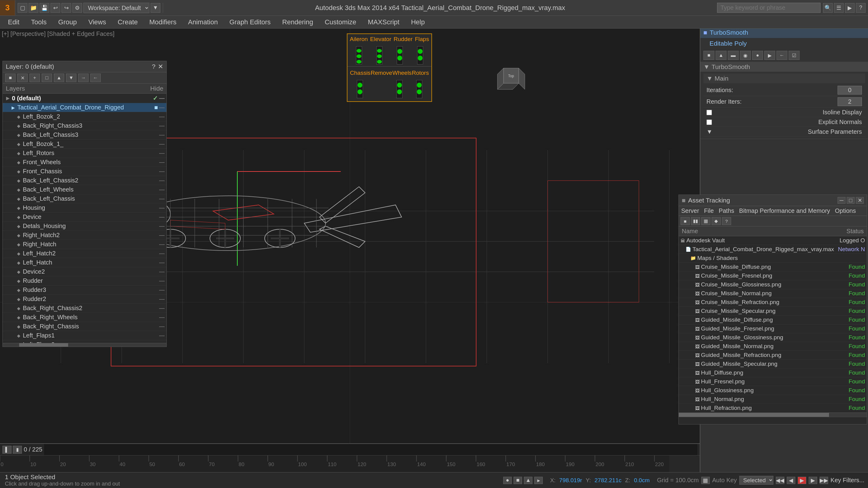  What do you see at coordinates (706, 221) in the screenshot?
I see `ap-tb-3: ▦` at bounding box center [706, 221].